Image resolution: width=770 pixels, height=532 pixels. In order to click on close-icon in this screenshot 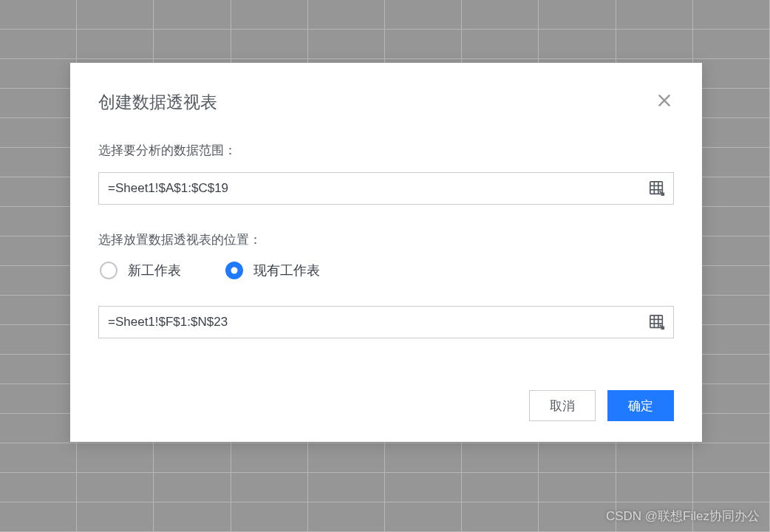, I will do `click(664, 100)`.